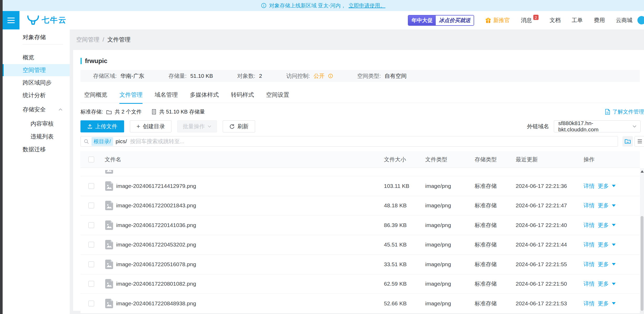 The image size is (644, 314). Describe the element at coordinates (166, 97) in the screenshot. I see `tab-domain-management: 域名管理` at that location.